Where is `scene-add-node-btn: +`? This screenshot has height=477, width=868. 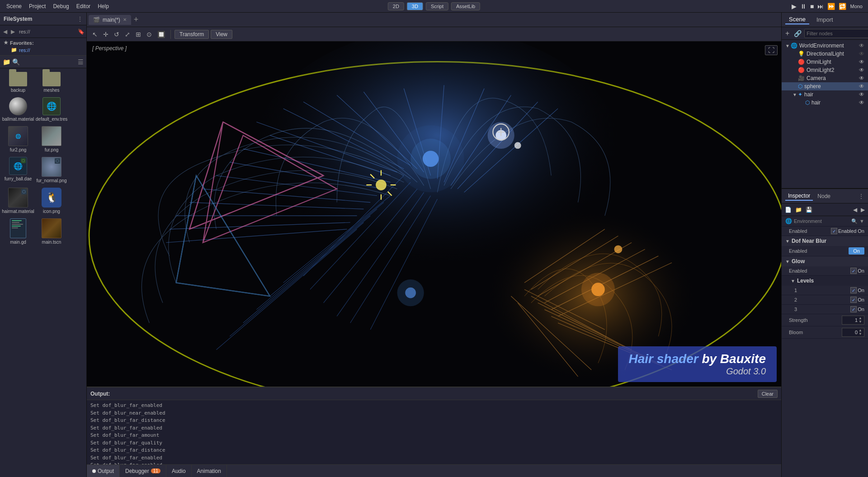
scene-add-node-btn: + is located at coordinates (788, 33).